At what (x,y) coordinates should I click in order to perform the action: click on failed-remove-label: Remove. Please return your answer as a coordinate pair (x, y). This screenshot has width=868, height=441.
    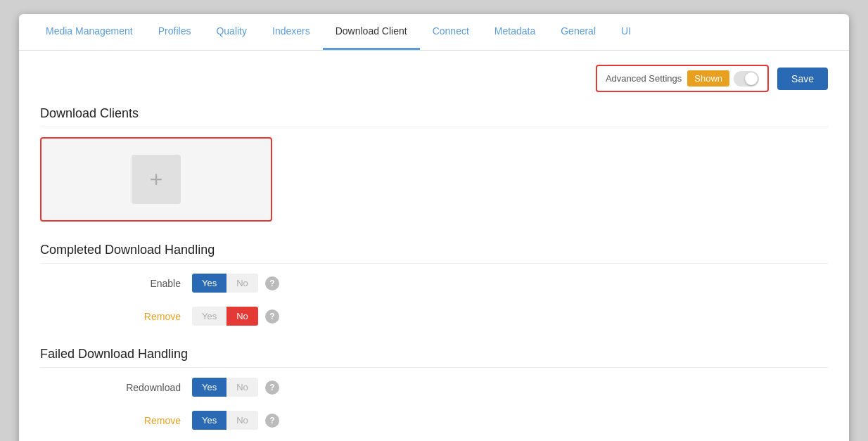
    Looking at the image, I should click on (125, 421).